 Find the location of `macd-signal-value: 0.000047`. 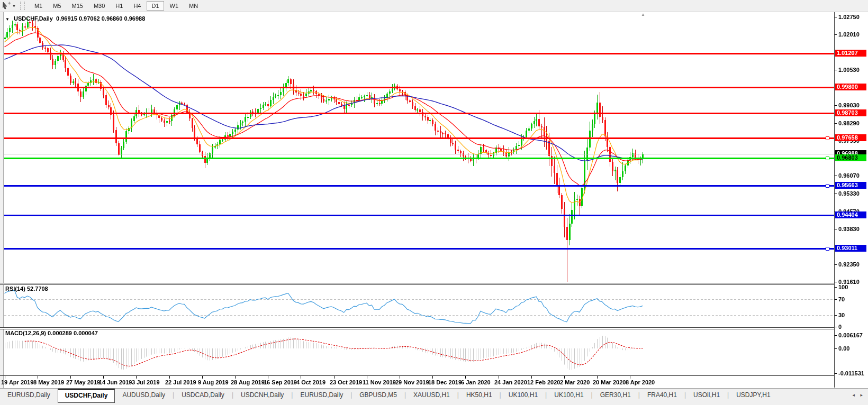

macd-signal-value: 0.000047 is located at coordinates (86, 333).